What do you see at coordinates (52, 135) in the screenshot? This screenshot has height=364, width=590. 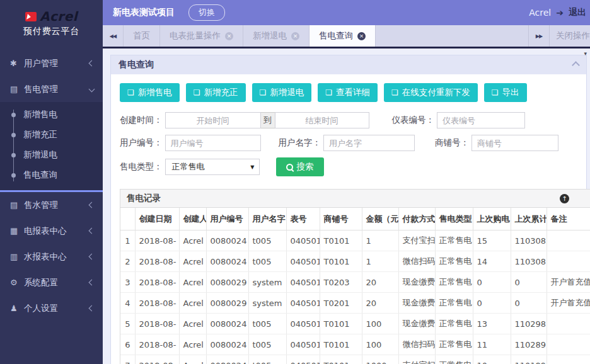 I see `sidebar-subitem: 新增充正` at bounding box center [52, 135].